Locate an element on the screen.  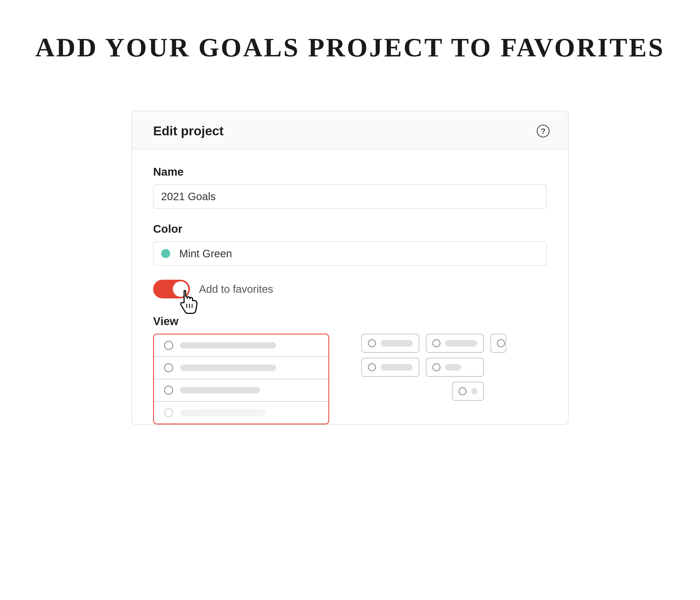
dialog-title: Edit project is located at coordinates (189, 131).